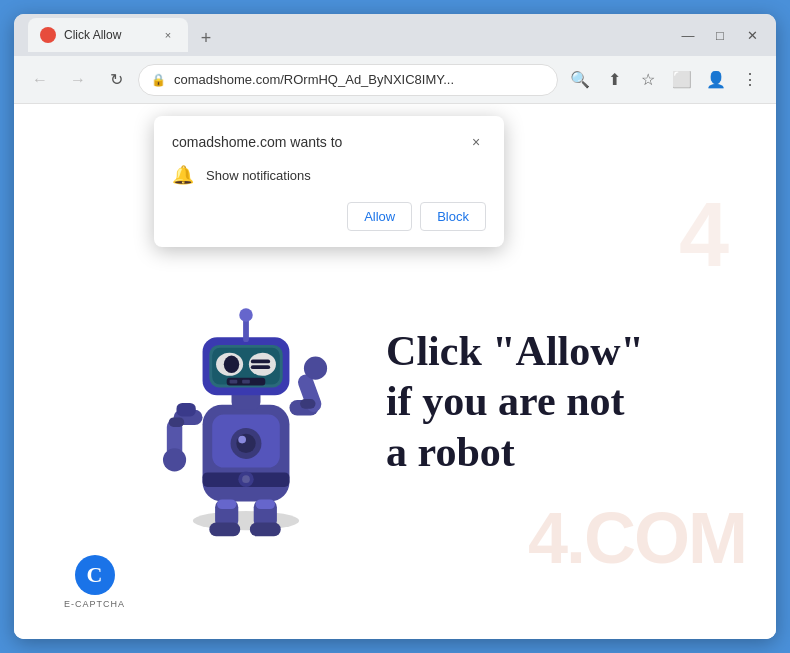 The width and height of the screenshot is (790, 653). What do you see at coordinates (48, 35) in the screenshot?
I see `tab-favicon` at bounding box center [48, 35].